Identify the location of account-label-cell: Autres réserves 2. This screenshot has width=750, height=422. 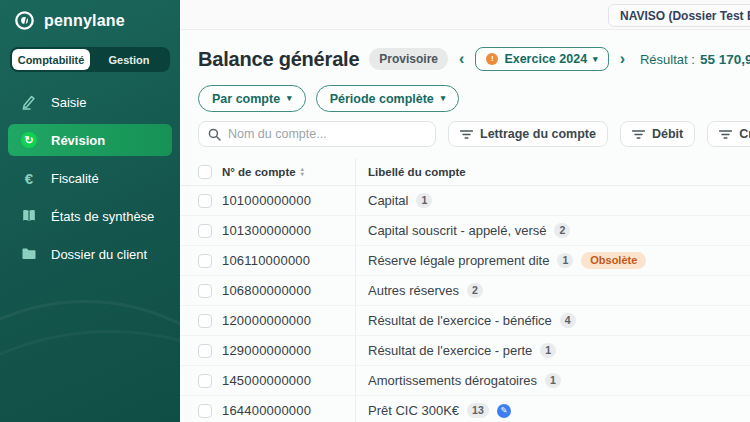
(552, 290).